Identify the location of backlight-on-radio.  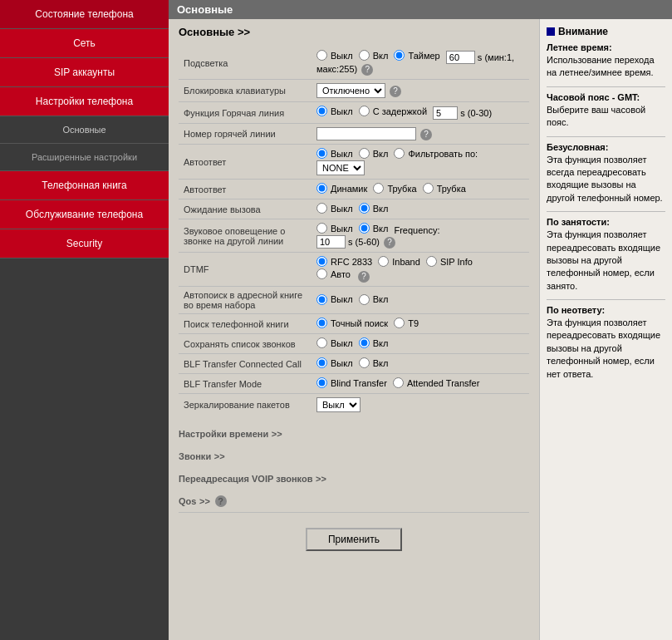
(364, 55).